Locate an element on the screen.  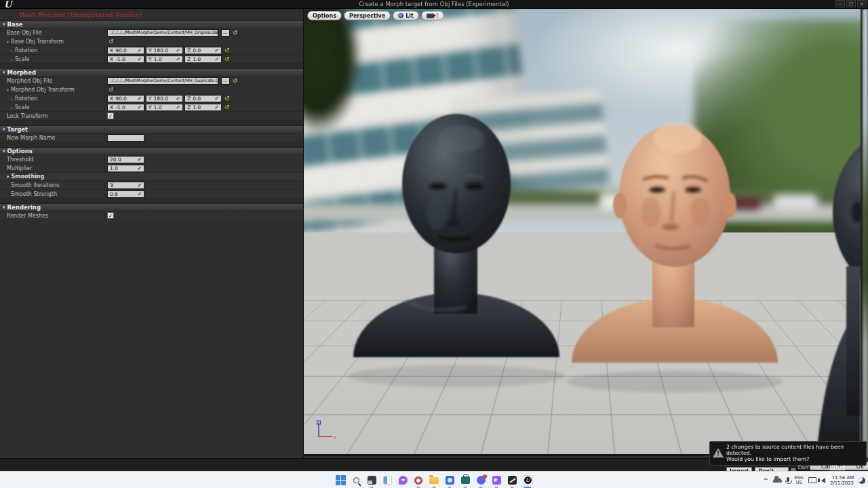
license-warning-text: Mesh Morpher (Unregistered Version) is located at coordinates (80, 15).